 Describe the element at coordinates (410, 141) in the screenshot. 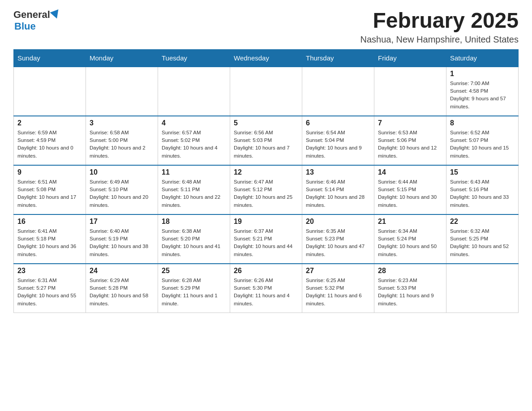

I see `calendar-day-cell: 7Sunrise: 6:53 AM Sunset: 5:06 PM Daylig…` at that location.